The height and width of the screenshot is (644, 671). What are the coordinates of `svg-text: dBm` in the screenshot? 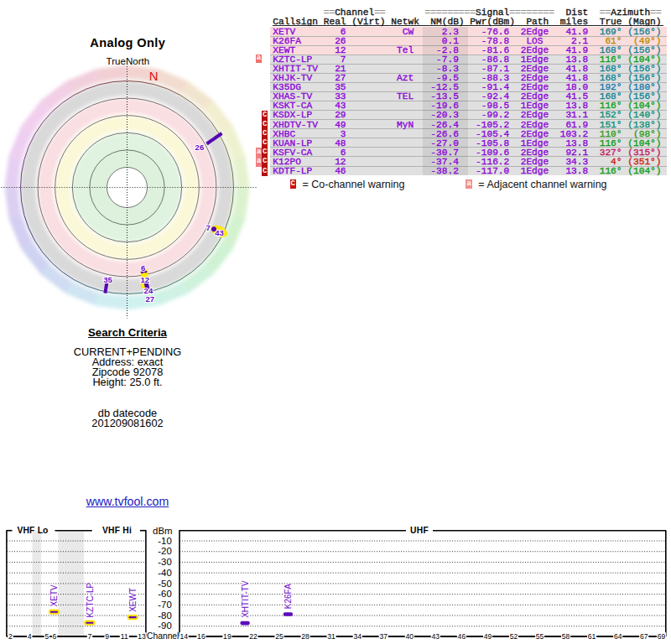 It's located at (163, 531).